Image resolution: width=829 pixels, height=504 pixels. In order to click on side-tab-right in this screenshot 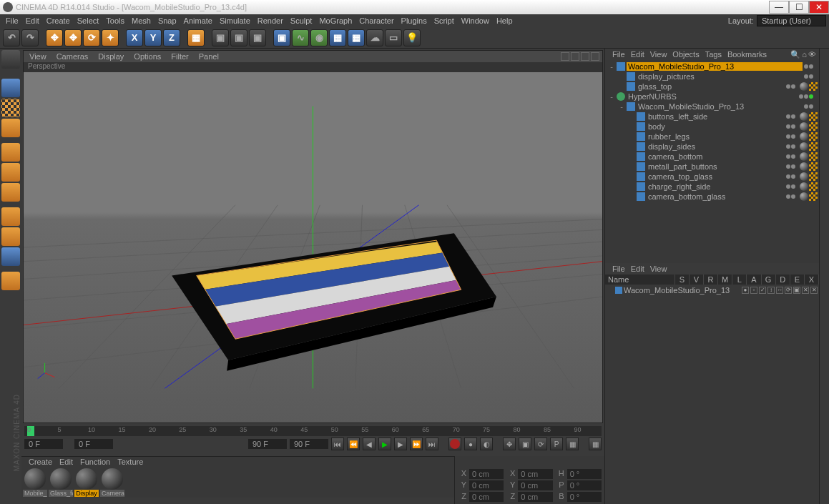, I will do `click(824, 276)`.